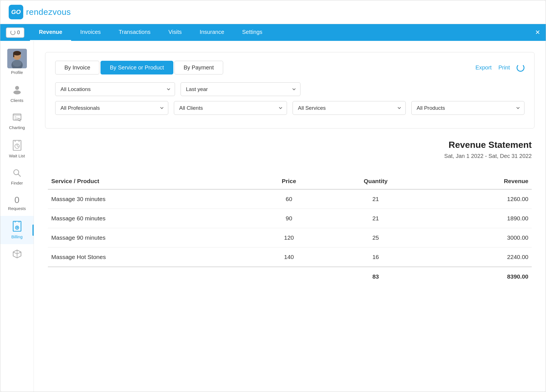 This screenshot has width=546, height=392. Describe the element at coordinates (479, 199) in the screenshot. I see `cell-revenue: 1260.00` at that location.